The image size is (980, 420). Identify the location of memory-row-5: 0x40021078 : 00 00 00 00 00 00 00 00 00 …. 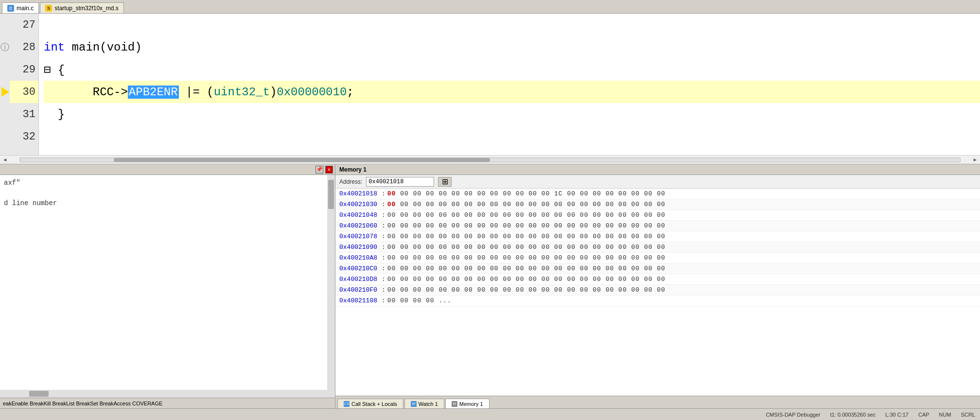
(658, 237).